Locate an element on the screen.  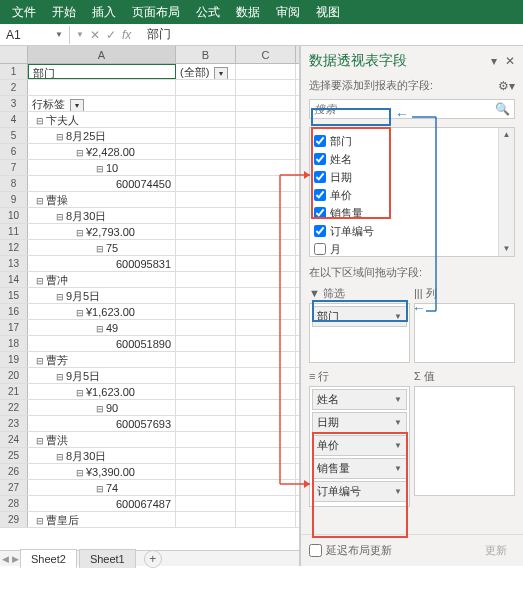
tab-review: 审阅 is located at coordinates (288, 12).